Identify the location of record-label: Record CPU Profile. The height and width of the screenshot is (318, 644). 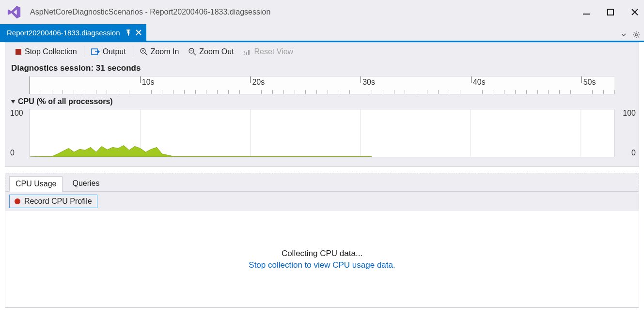
(58, 201).